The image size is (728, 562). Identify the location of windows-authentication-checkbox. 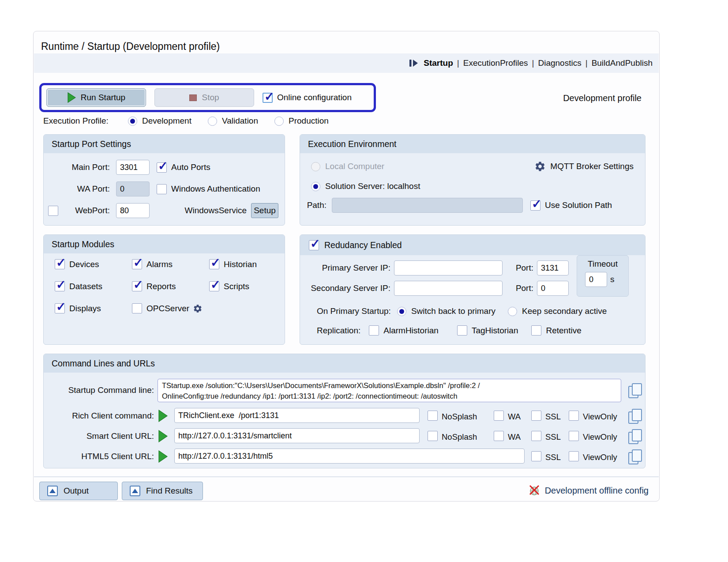
(161, 189).